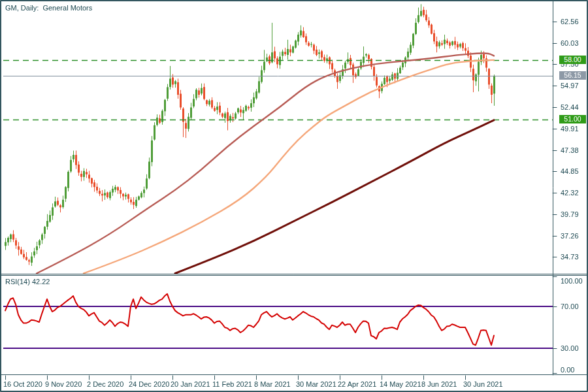 The height and width of the screenshot is (392, 588). Describe the element at coordinates (567, 370) in the screenshot. I see `rsi-axis-label: 0.00` at that location.